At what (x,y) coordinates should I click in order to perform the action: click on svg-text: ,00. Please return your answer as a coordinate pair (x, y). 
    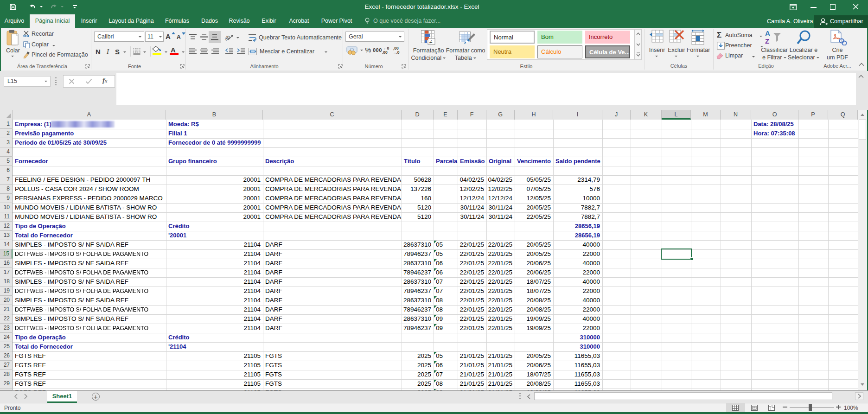
    Looking at the image, I should click on (385, 52).